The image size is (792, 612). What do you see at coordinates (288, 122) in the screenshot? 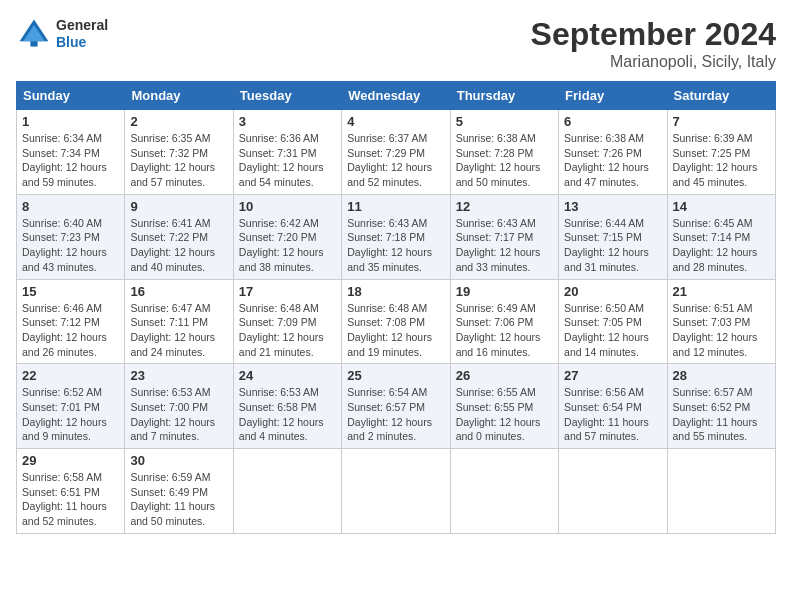
I see `day-number: 3` at bounding box center [288, 122].